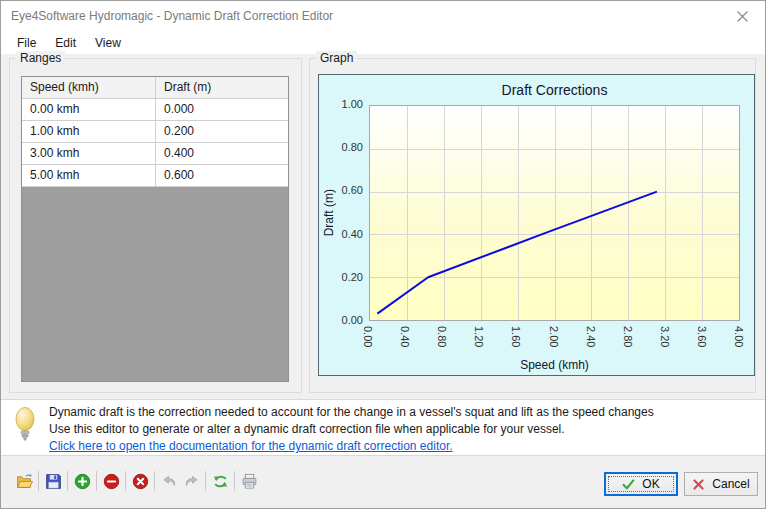 This screenshot has height=509, width=766. What do you see at coordinates (140, 481) in the screenshot?
I see `clear-all-button` at bounding box center [140, 481].